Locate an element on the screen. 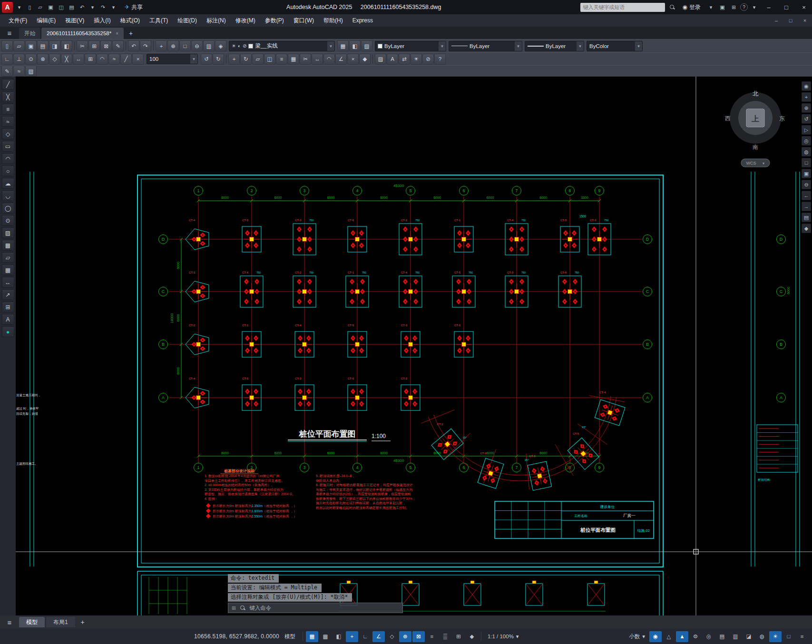 Image resolution: width=812 pixels, height=644 pixels. window-maximize-button: □ is located at coordinates (786, 7).